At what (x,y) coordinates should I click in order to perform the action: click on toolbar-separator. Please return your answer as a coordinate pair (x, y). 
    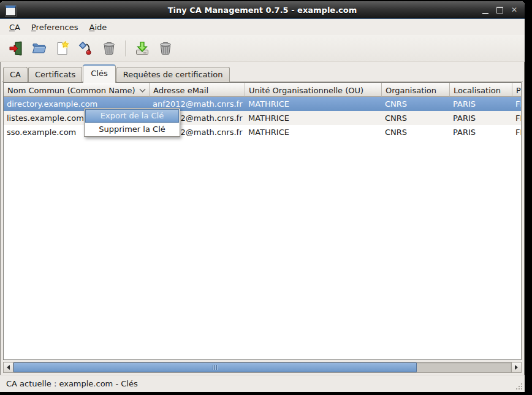
    Looking at the image, I should click on (126, 48).